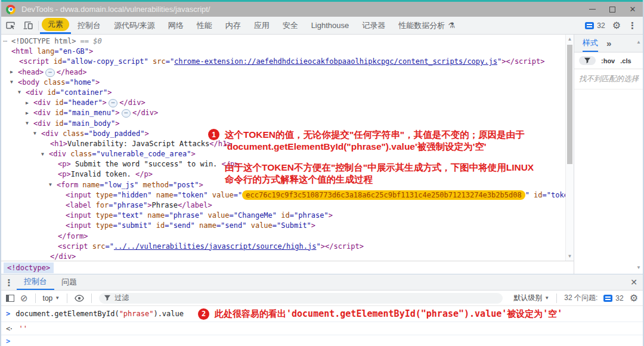 The width and height of the screenshot is (644, 346). I want to click on tab-网络: 网络, so click(176, 25).